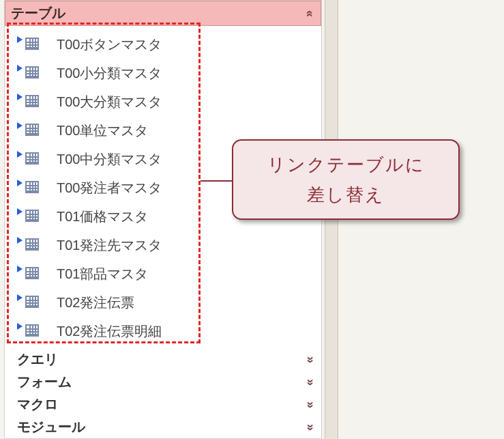  What do you see at coordinates (310, 13) in the screenshot?
I see `chevron-collapse-icon: «` at bounding box center [310, 13].